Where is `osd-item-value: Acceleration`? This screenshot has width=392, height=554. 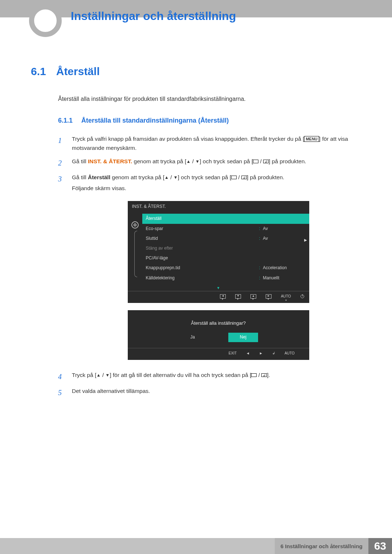 osd-item-value: Acceleration is located at coordinates (281, 268).